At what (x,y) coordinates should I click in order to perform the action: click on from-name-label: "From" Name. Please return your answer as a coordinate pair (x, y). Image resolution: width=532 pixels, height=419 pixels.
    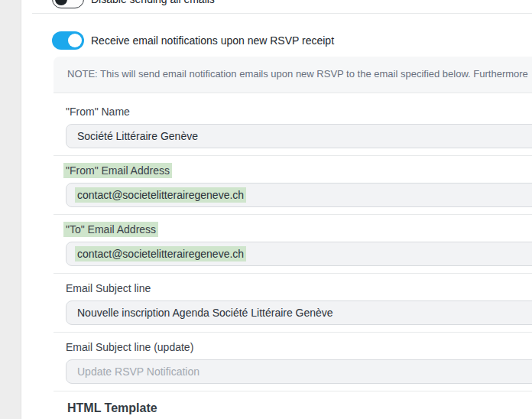
    Looking at the image, I should click on (299, 112).